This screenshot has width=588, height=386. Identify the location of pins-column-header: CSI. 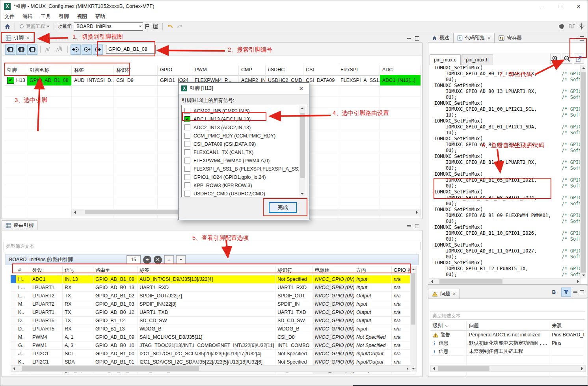
(321, 71).